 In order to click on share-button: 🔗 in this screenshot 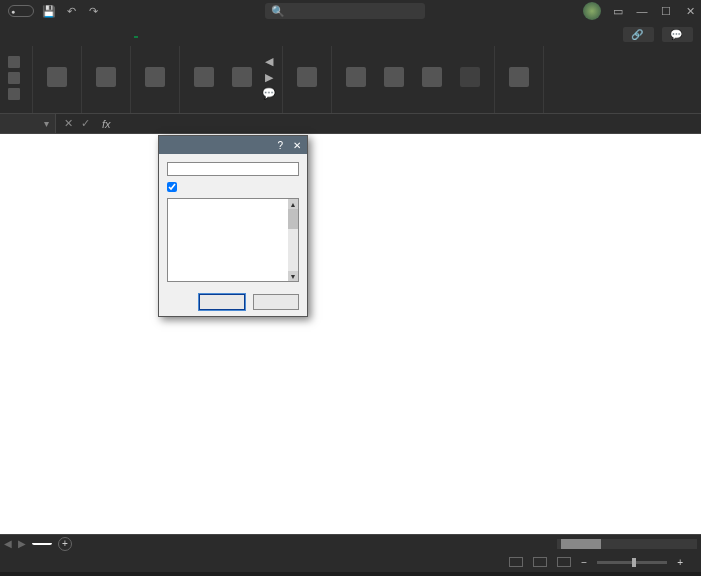, I will do `click(638, 34)`.